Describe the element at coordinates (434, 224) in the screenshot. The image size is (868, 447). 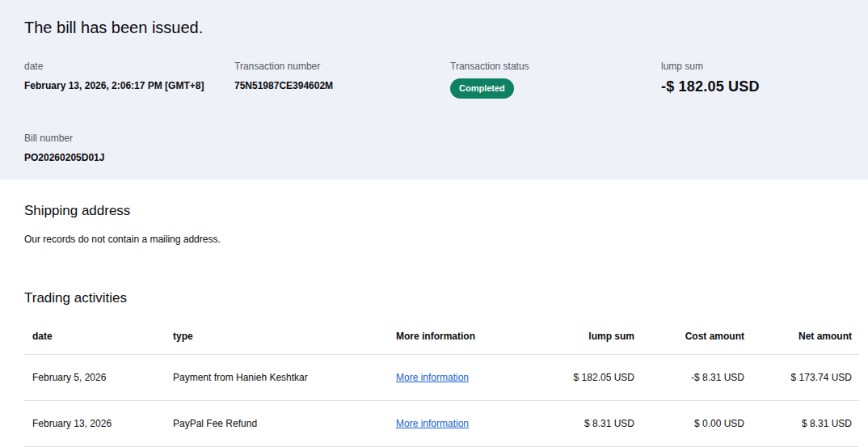
I see `shipping-address-section: Shipping address Our records do not cont…` at that location.